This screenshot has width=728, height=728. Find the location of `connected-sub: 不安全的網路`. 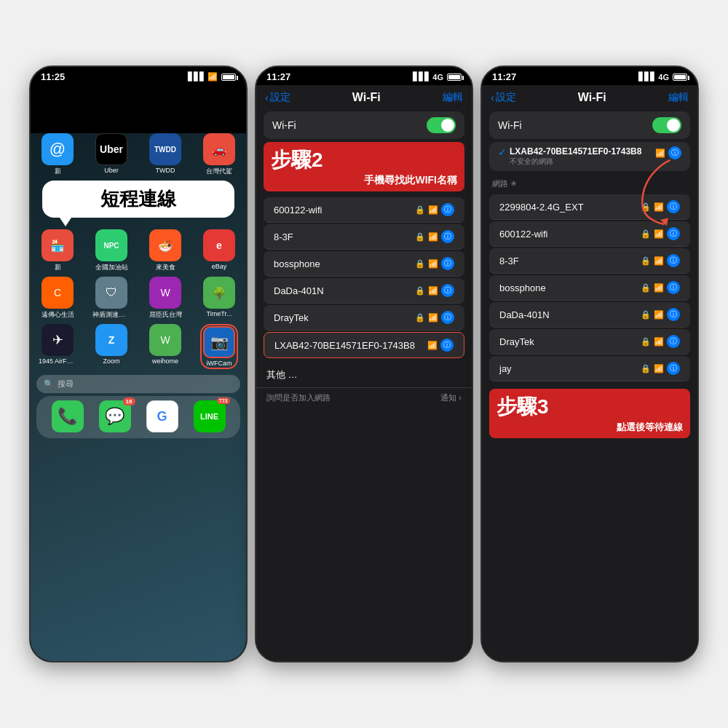

connected-sub: 不安全的網路 is located at coordinates (575, 162).